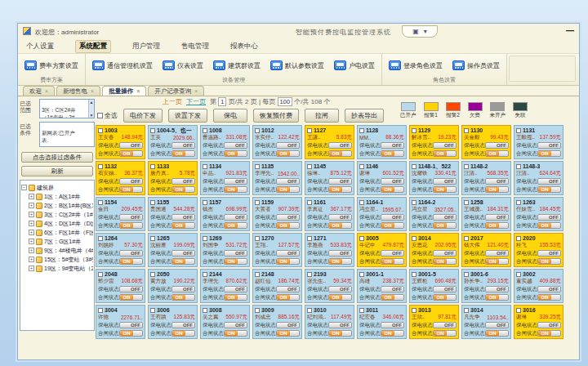 The image size is (588, 366). What do you see at coordinates (278, 178) in the screenshot?
I see `meter-card: 1135李理先..1542.00..保电状态OFF合闸状态ON` at bounding box center [278, 178].